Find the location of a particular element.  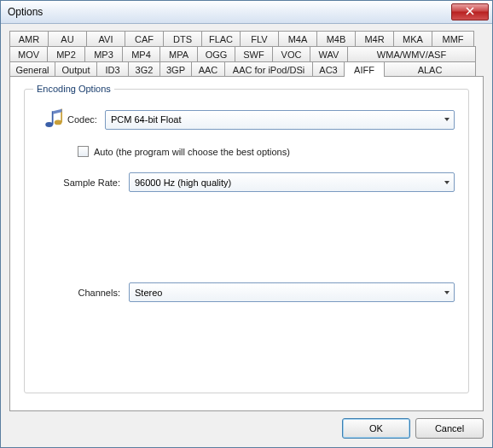

tab-swf: SWF is located at coordinates (254, 54).